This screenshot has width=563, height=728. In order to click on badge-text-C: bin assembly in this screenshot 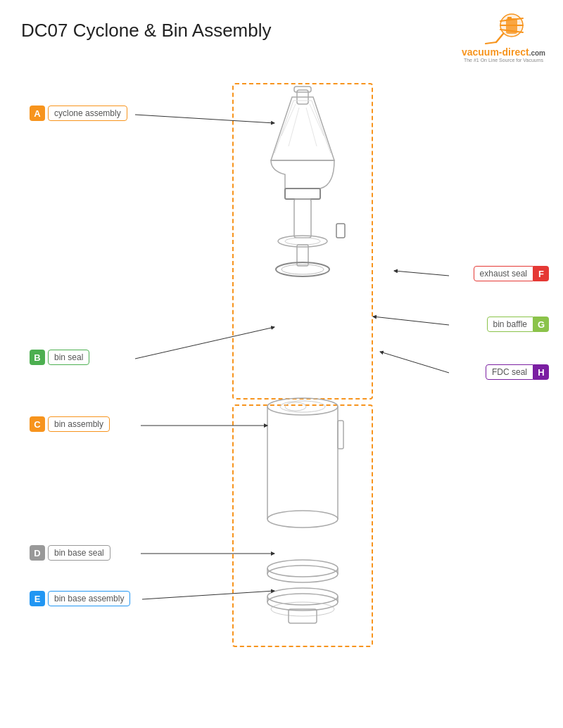, I will do `click(79, 424)`.